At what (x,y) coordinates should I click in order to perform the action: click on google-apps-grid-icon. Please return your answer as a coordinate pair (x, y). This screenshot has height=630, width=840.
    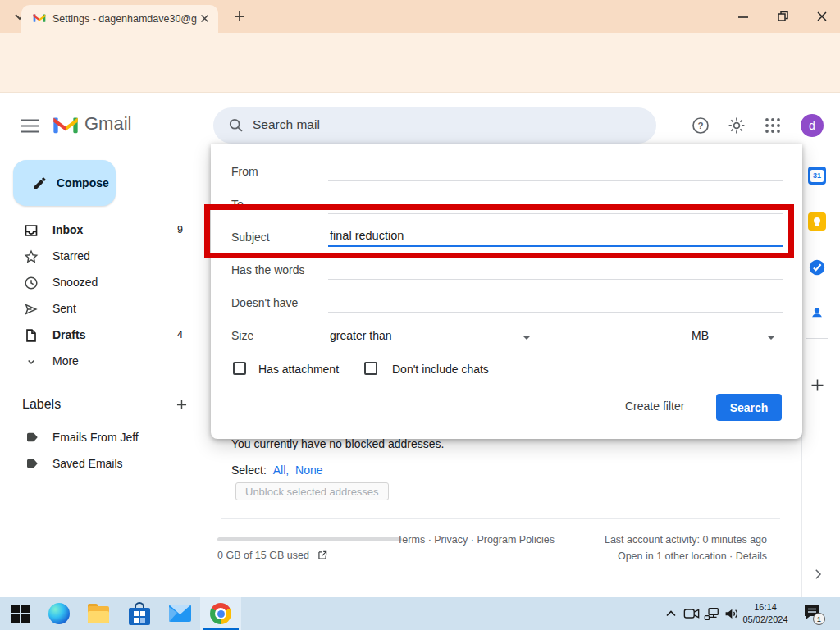
    Looking at the image, I should click on (773, 126).